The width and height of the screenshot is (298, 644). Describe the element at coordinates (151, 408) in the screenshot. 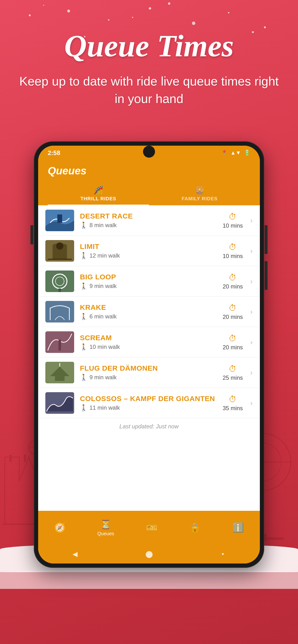

I see `ride-walk-time: 🚶 11 min walk` at that location.